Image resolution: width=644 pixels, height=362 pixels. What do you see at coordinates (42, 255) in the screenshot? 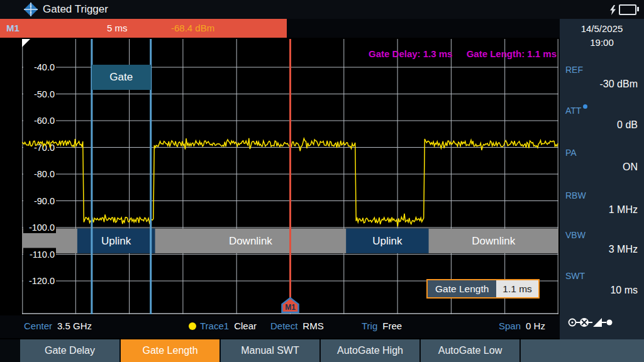
I see `y-axis-tick-label: -110.0` at bounding box center [42, 255].